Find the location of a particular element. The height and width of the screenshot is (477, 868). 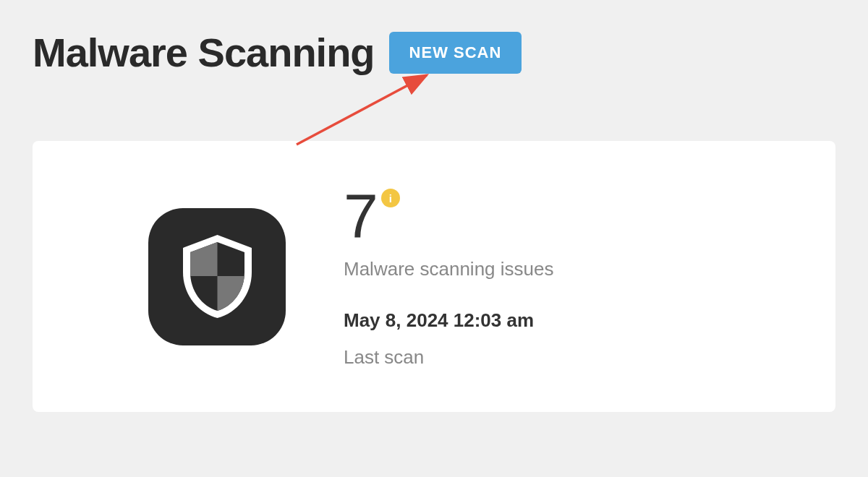

last-scan-date: May 8, 2024 12:03 am is located at coordinates (568, 321).